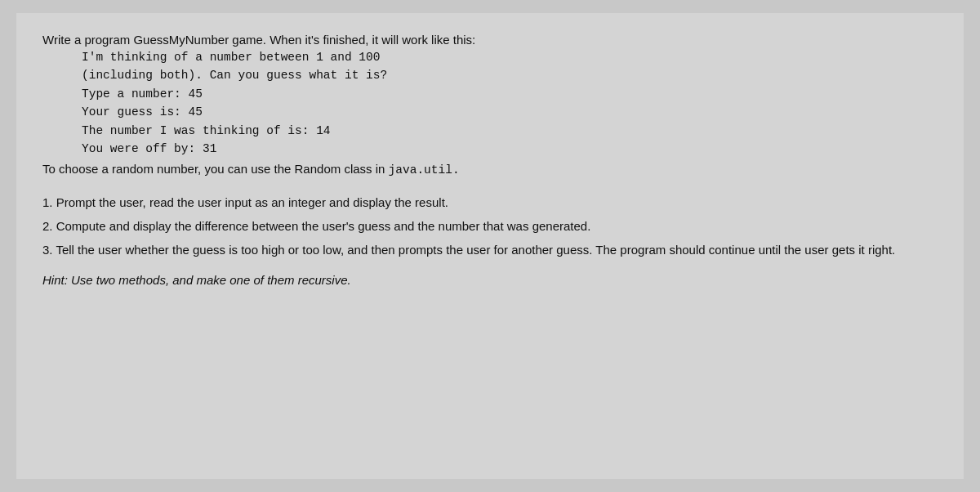 This screenshot has height=492, width=980. What do you see at coordinates (510, 112) in the screenshot?
I see `code-line-4: Your guess is: 45` at bounding box center [510, 112].